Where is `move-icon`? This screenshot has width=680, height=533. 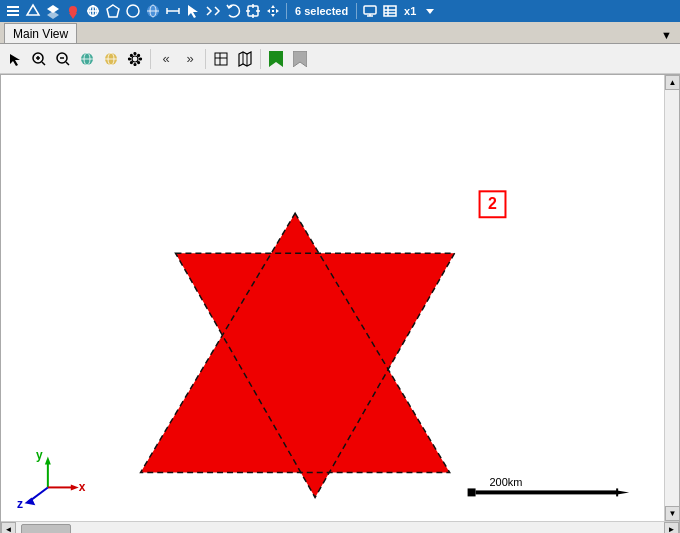 move-icon is located at coordinates (273, 11).